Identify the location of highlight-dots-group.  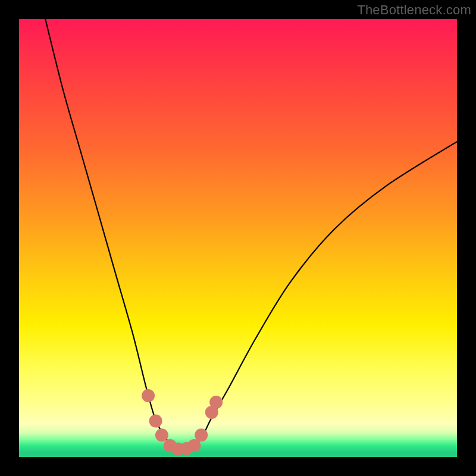
(182, 422).